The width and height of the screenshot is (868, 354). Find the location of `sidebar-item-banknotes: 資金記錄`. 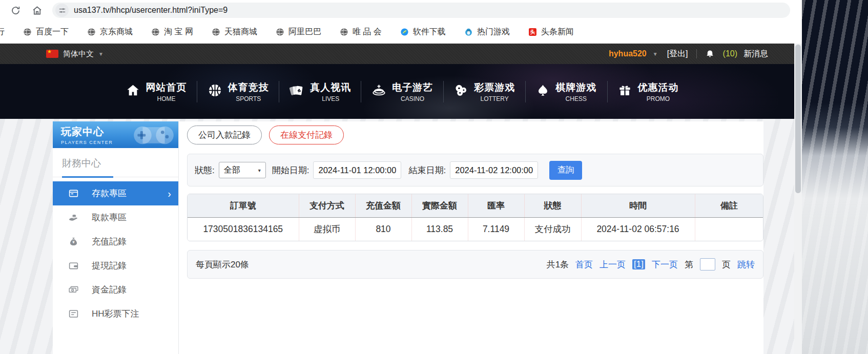

sidebar-item-banknotes: 資金記錄 is located at coordinates (116, 290).